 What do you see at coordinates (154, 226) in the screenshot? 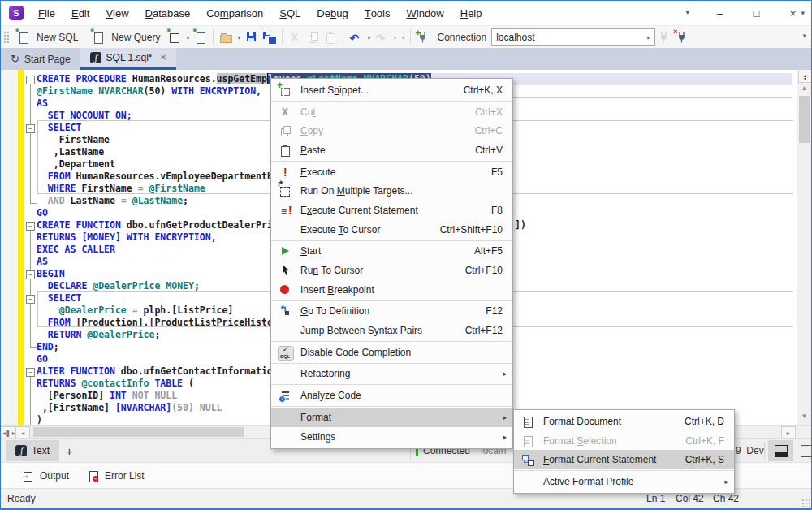
I see `code-line-13: CREATE FUNCTION dbo.ufnGetProductDealerP…` at bounding box center [154, 226].